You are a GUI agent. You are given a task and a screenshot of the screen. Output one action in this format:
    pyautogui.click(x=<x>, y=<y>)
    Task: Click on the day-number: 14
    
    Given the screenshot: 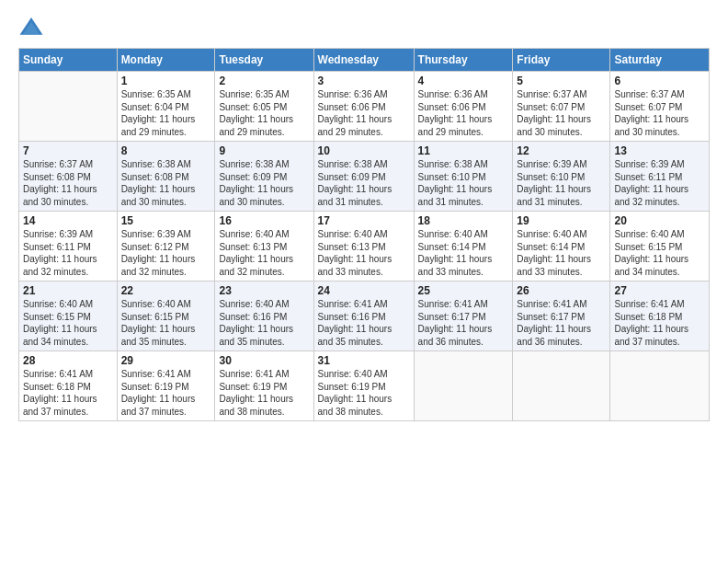 What is the action you would take?
    pyautogui.click(x=68, y=221)
    